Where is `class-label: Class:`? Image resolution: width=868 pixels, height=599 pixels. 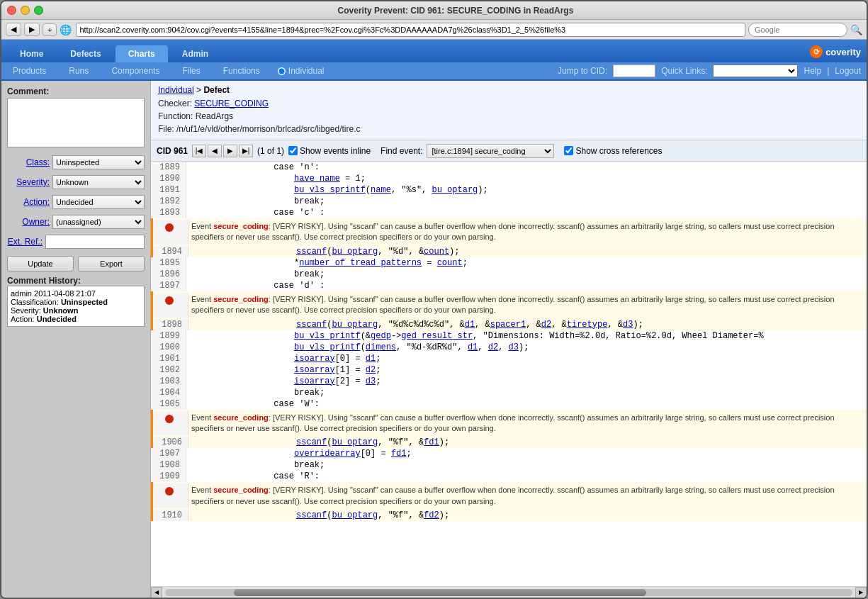
class-label: Class: is located at coordinates (28, 162).